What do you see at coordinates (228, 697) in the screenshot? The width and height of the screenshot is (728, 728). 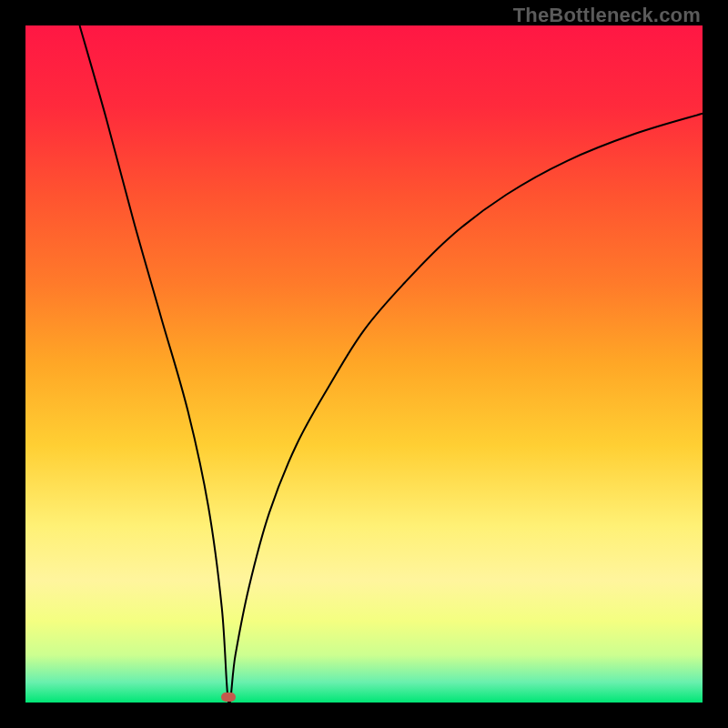 I see `minimum-marker` at bounding box center [228, 697].